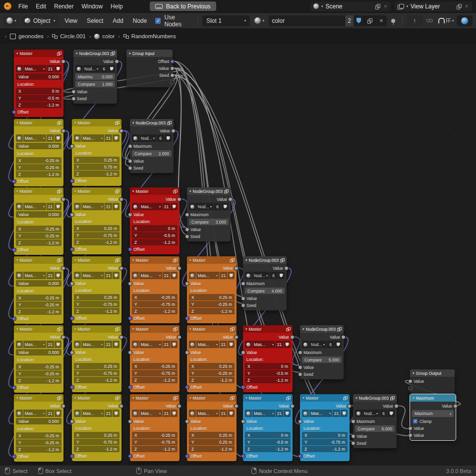 This screenshot has width=476, height=476. Describe the element at coordinates (97, 167) in the screenshot. I see `location-vector-field: X0.25 mY0.75 mZ-1.2 m` at that location.